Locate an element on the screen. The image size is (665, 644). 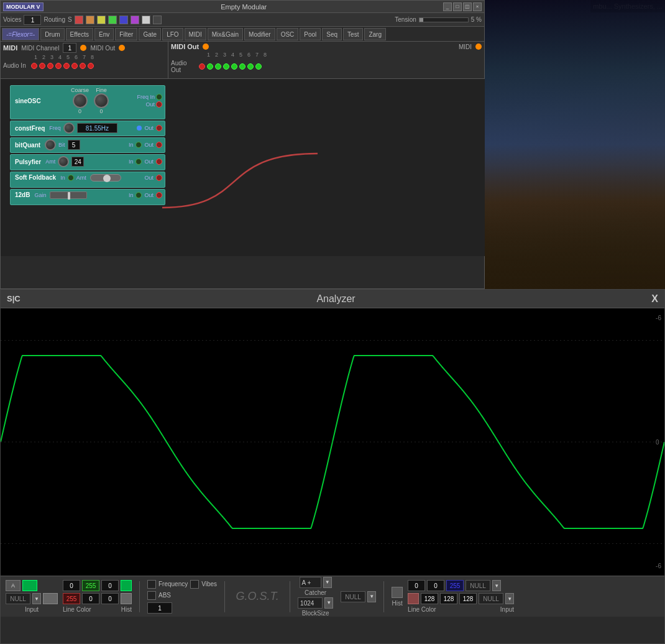
line-color-g2: 0 is located at coordinates (91, 599).